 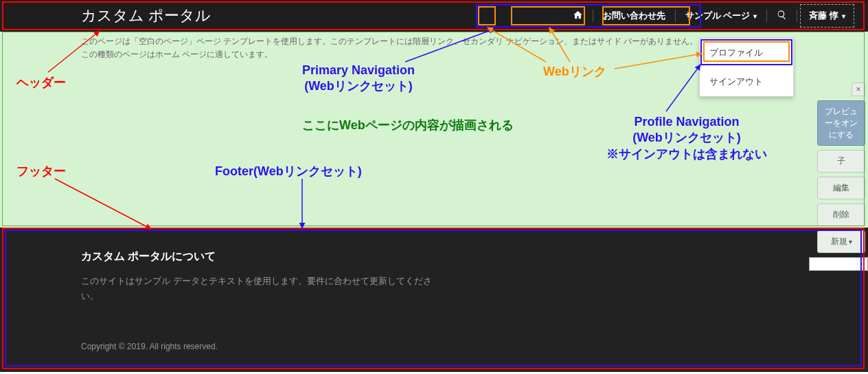 What do you see at coordinates (358, 86) in the screenshot?
I see `anno-primary-nav-l2: (Webリンクセット)` at bounding box center [358, 86].